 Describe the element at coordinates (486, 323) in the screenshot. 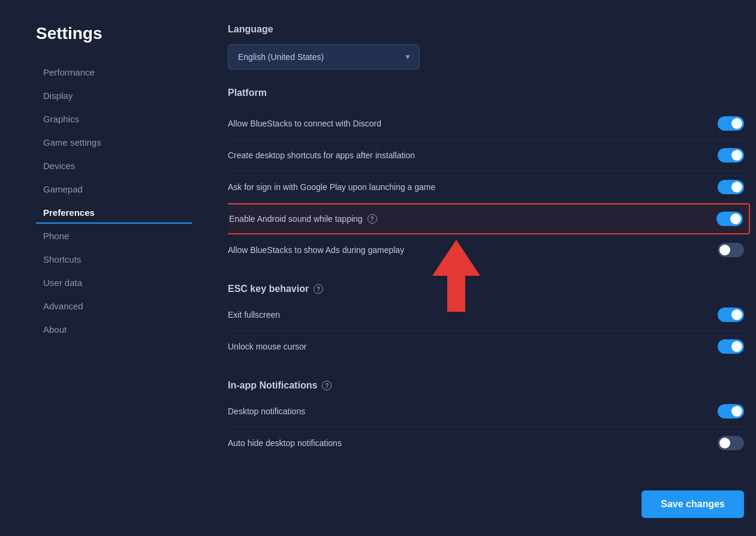

I see `esc-key-section: ESC key behavior ? Exit fullscreenUnlock…` at that location.